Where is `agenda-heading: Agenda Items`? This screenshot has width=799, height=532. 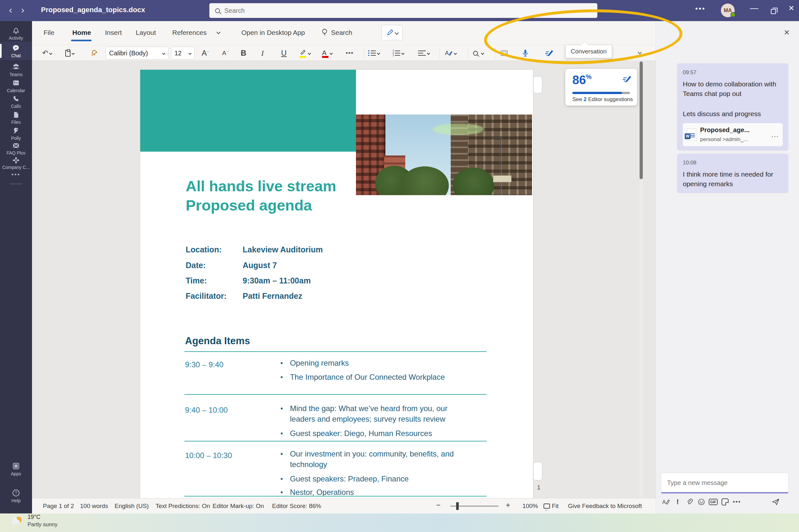 agenda-heading: Agenda Items is located at coordinates (218, 341).